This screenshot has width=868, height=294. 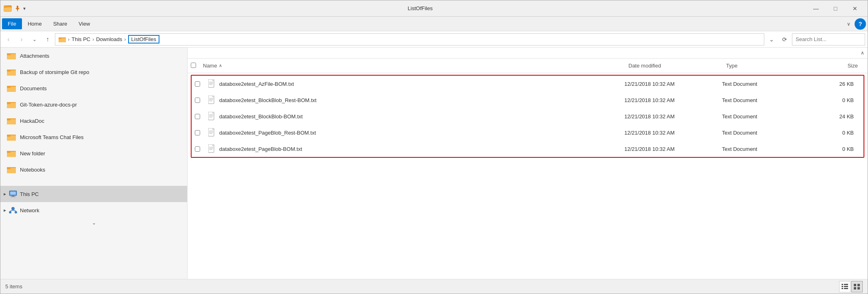 I want to click on nav-back-button: ‹, so click(x=9, y=39).